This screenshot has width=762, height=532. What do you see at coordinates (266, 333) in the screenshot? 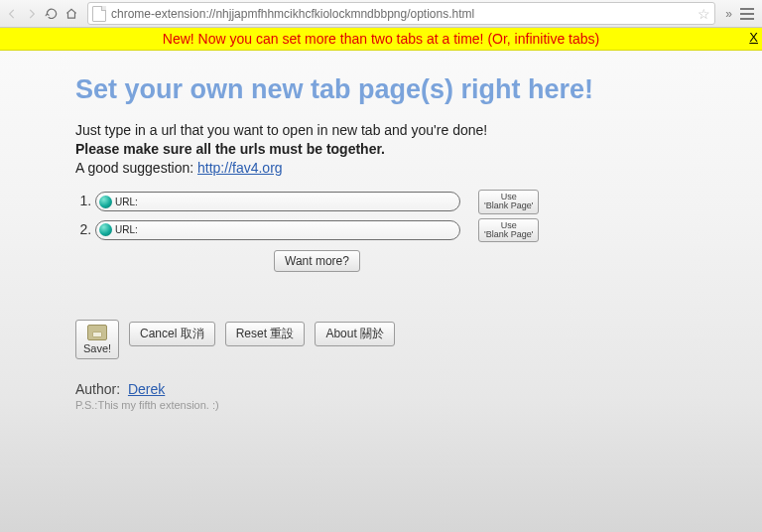
I see `reset-button: Reset 重設` at bounding box center [266, 333].